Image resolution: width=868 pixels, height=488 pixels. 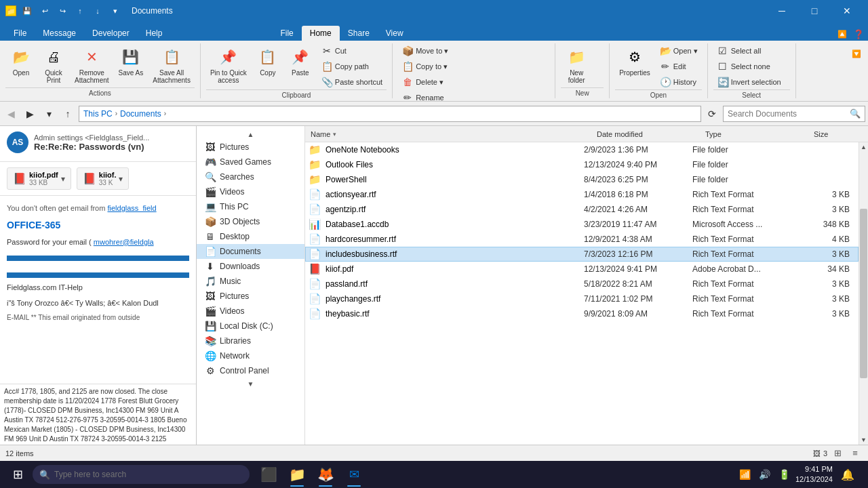 What do you see at coordinates (582, 180) in the screenshot?
I see `file-row-powershell: 📁 PowerShell 8/4/2023 6:25 PM File folde…` at bounding box center [582, 180].